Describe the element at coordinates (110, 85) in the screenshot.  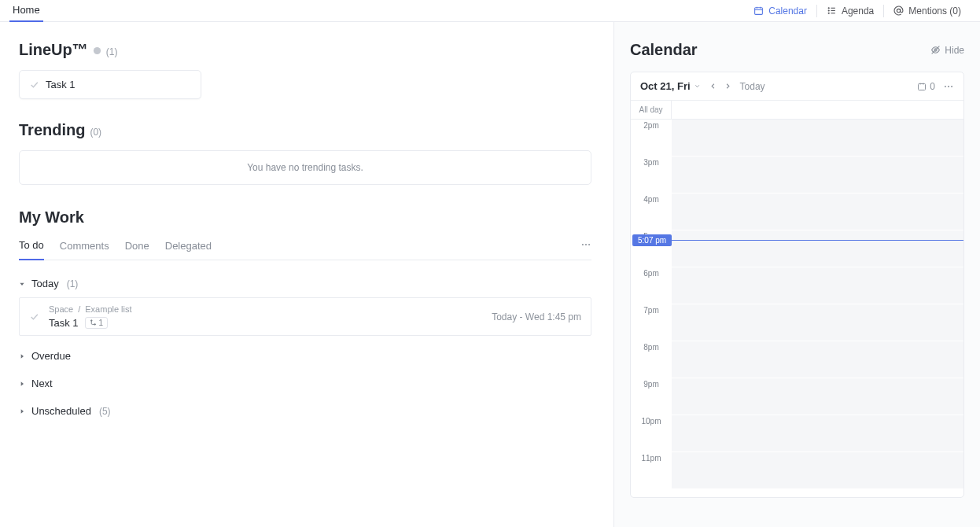
I see `lineup-task-card: Task 1` at that location.